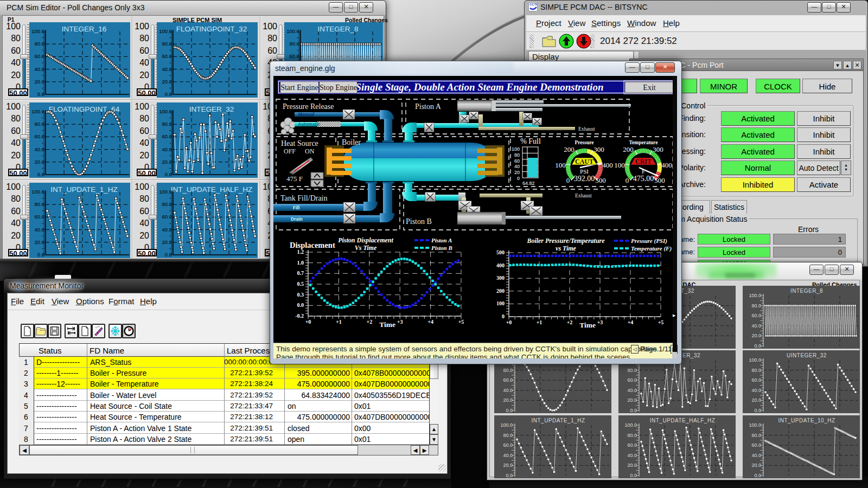 The height and width of the screenshot is (488, 868). What do you see at coordinates (649, 241) in the screenshot?
I see `svg-text: Pressure (PSI)` at bounding box center [649, 241].